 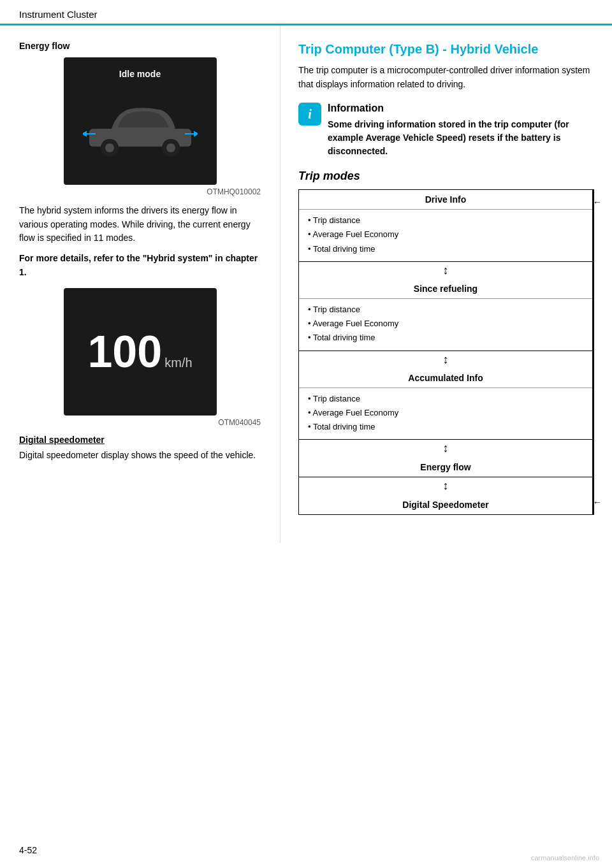 What do you see at coordinates (446, 289) in the screenshot?
I see `since-refueling-header: Since refueling` at bounding box center [446, 289].